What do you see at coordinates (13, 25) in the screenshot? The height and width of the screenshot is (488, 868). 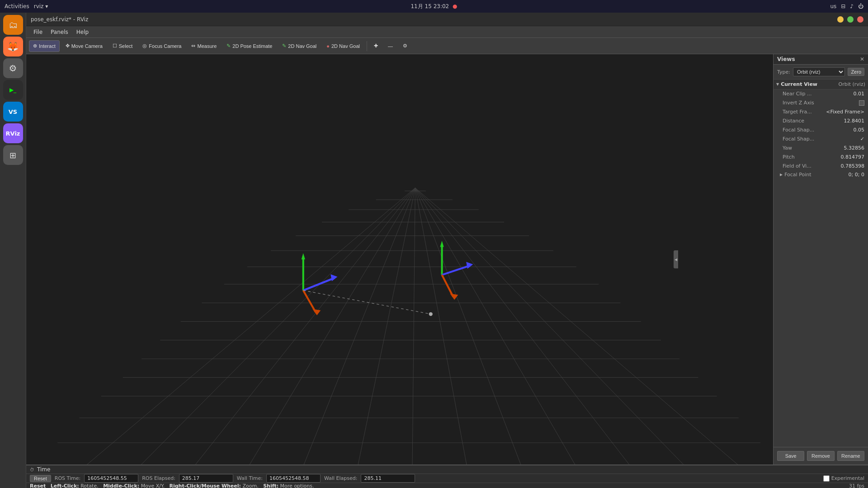 I see `dock-icon-files: 🗂` at bounding box center [13, 25].